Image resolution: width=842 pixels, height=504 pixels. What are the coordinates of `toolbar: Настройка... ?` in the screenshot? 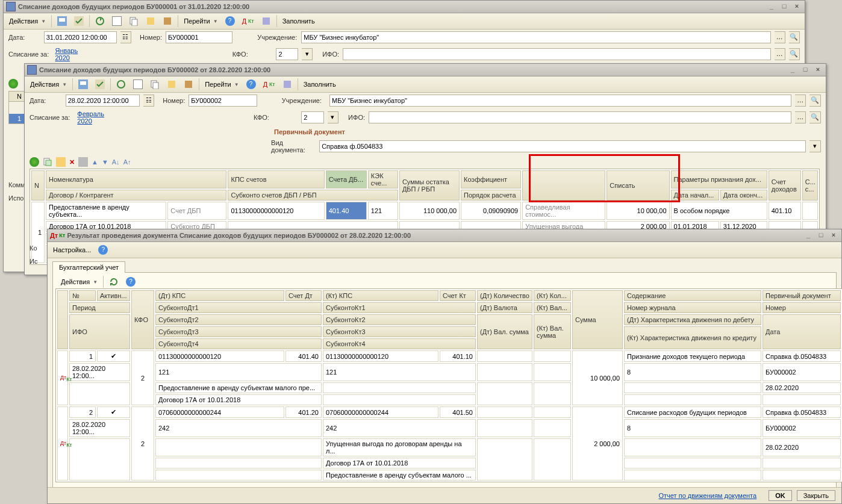 It's located at (444, 250).